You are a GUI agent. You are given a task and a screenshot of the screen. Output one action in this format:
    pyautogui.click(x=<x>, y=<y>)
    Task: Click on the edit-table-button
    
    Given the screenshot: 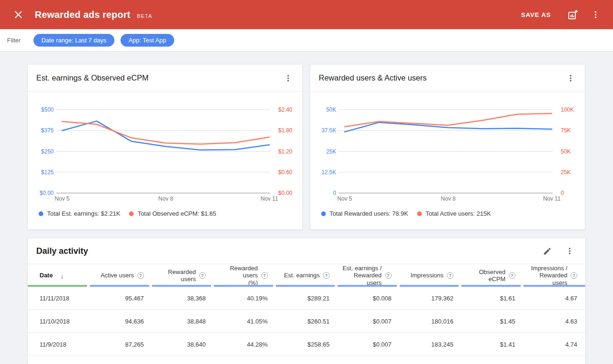 What is the action you would take?
    pyautogui.click(x=547, y=251)
    